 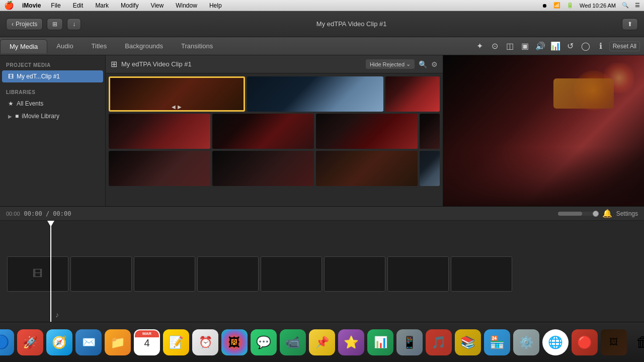 I want to click on dock-photos: 🖼, so click(x=234, y=342).